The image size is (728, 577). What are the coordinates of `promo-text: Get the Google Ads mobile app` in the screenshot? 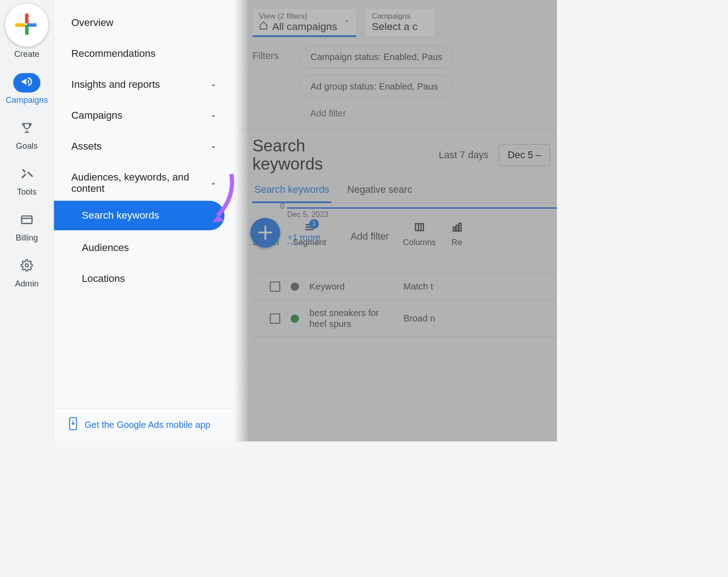 It's located at (147, 425).